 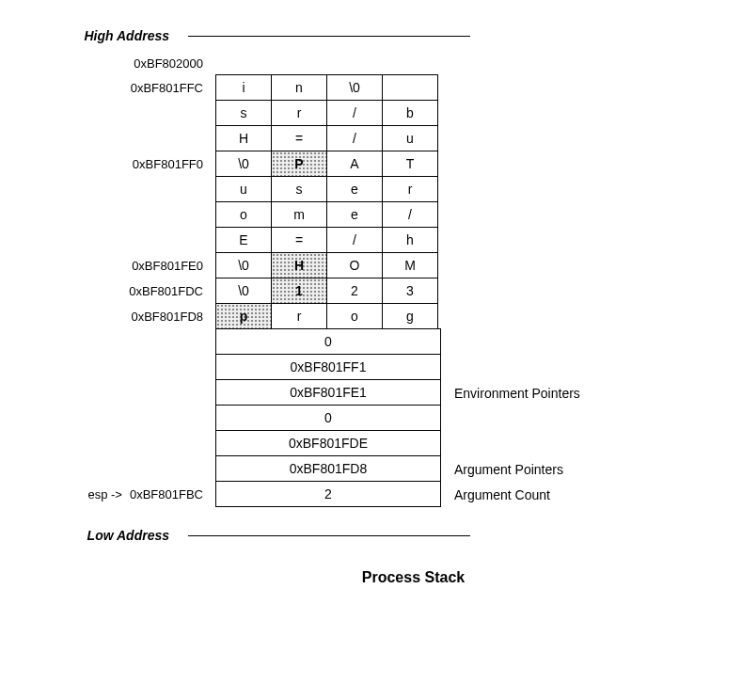 I want to click on address-value: 0xBF801FBC, so click(x=166, y=495).